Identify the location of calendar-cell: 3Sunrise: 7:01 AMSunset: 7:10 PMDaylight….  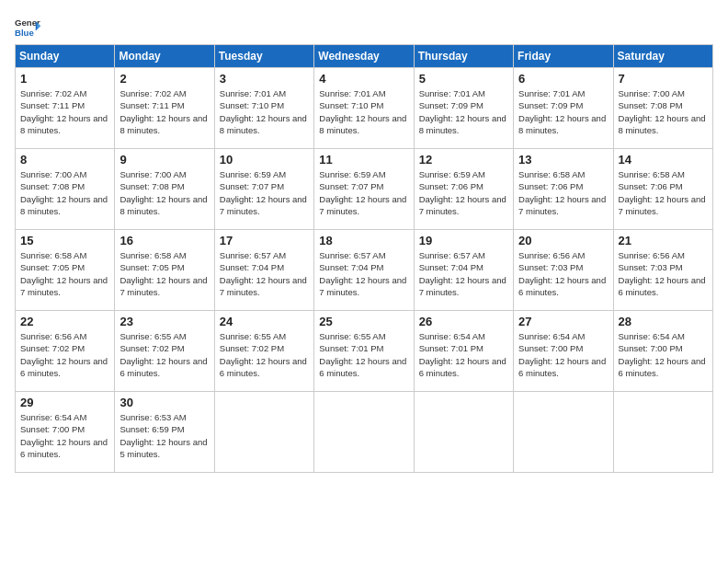
(264, 109).